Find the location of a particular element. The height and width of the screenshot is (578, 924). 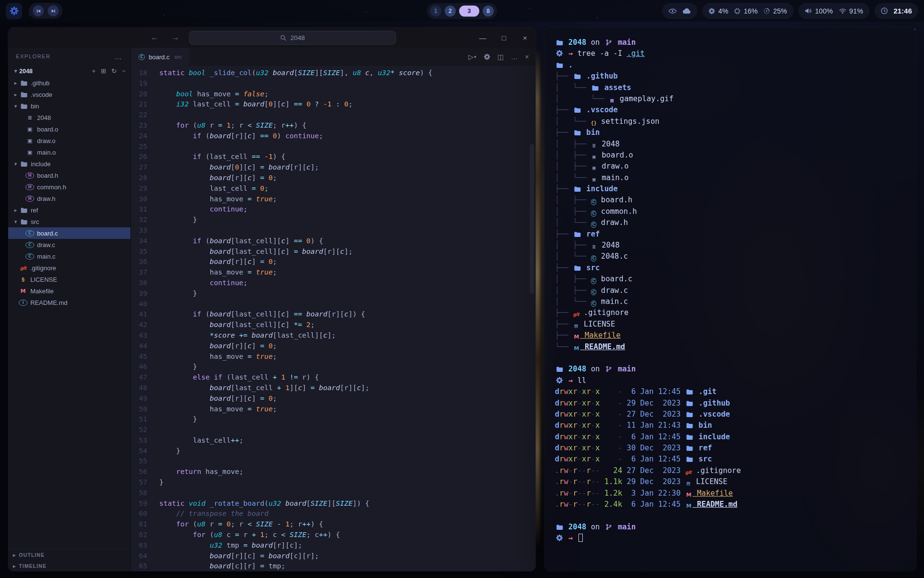

app-launcher is located at coordinates (14, 11).